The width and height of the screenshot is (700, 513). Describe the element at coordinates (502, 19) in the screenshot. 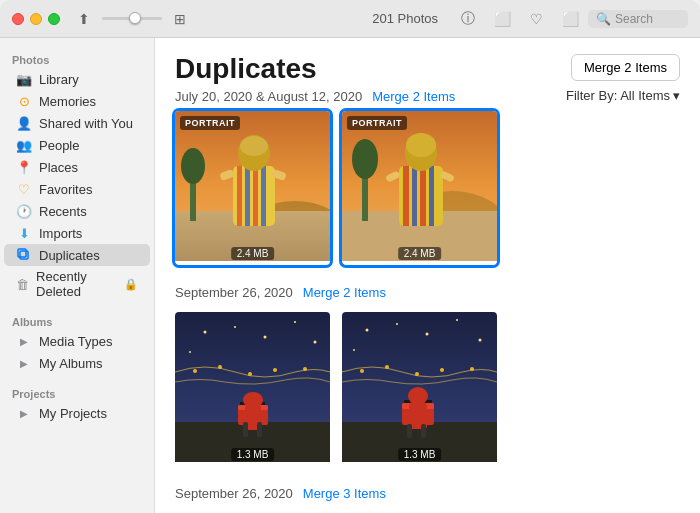

I see `upload-icon: ⬜` at that location.